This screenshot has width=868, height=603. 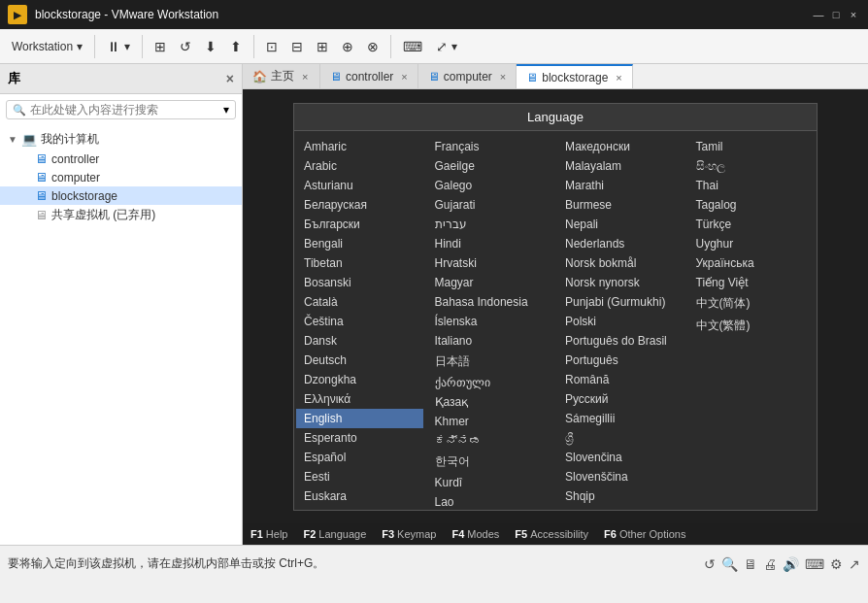 What do you see at coordinates (491, 341) in the screenshot?
I see `lang-item-italiano: Italiano` at bounding box center [491, 341].